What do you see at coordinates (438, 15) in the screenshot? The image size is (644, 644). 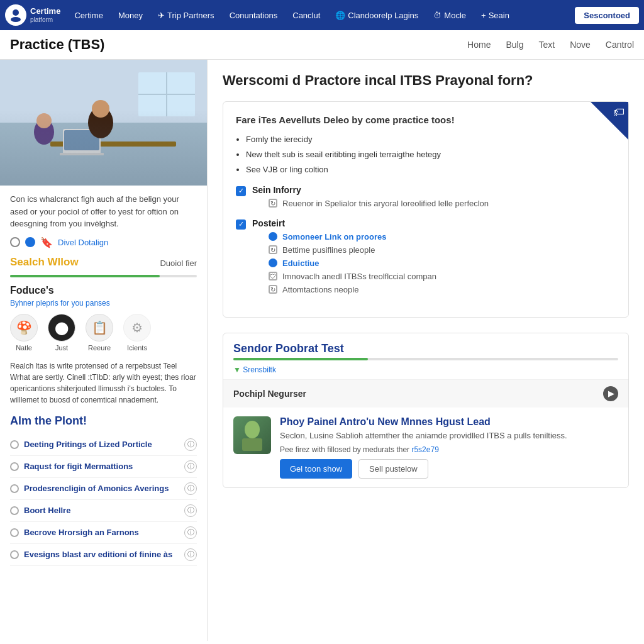 I see `clock-icon: ⏱` at bounding box center [438, 15].